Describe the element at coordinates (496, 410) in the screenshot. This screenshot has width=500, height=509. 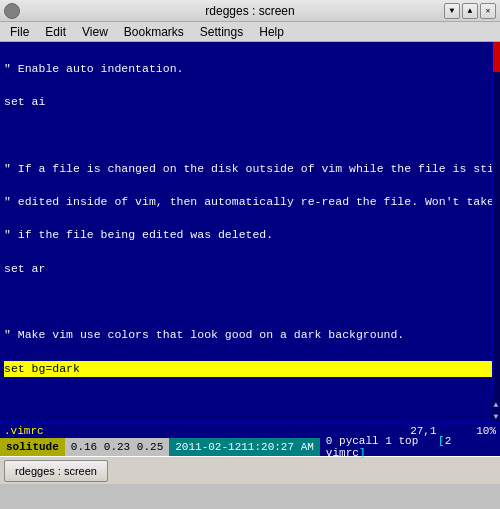
I see `scroll-arrows: ▲ ▼` at that location.